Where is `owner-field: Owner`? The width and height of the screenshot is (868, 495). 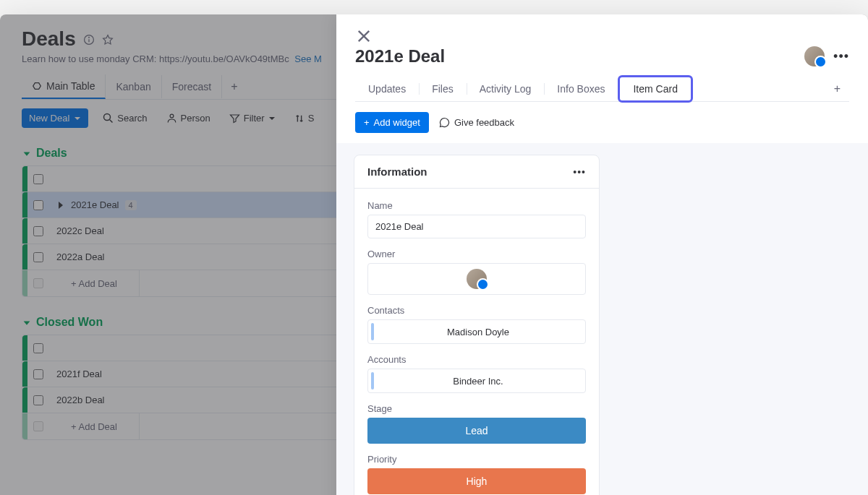
owner-field: Owner is located at coordinates (477, 272).